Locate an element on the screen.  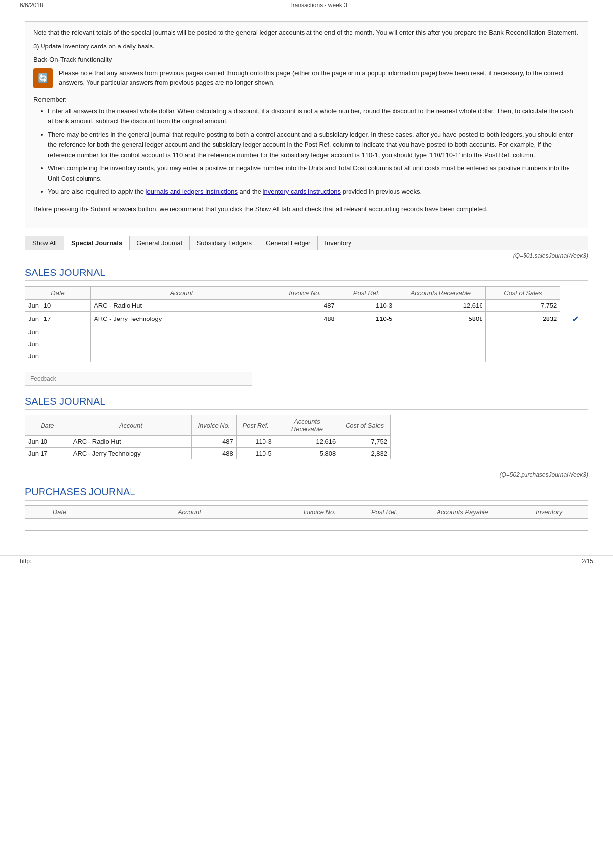
row4-account is located at coordinates (181, 344).